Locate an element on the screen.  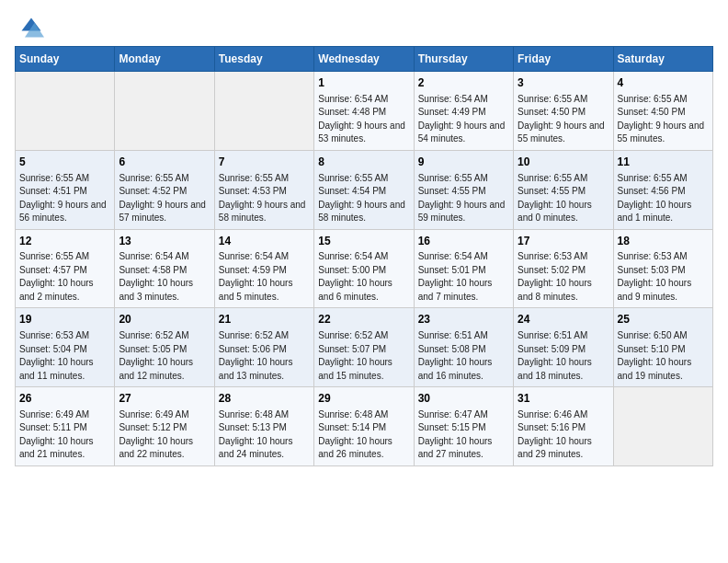
day-number: 17 is located at coordinates (563, 241).